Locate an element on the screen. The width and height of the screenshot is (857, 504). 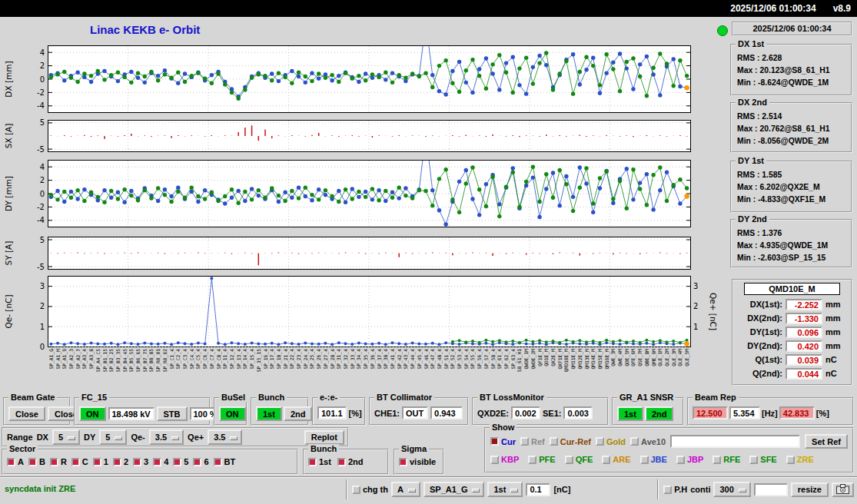
group-title: e-:e- is located at coordinates (329, 397).